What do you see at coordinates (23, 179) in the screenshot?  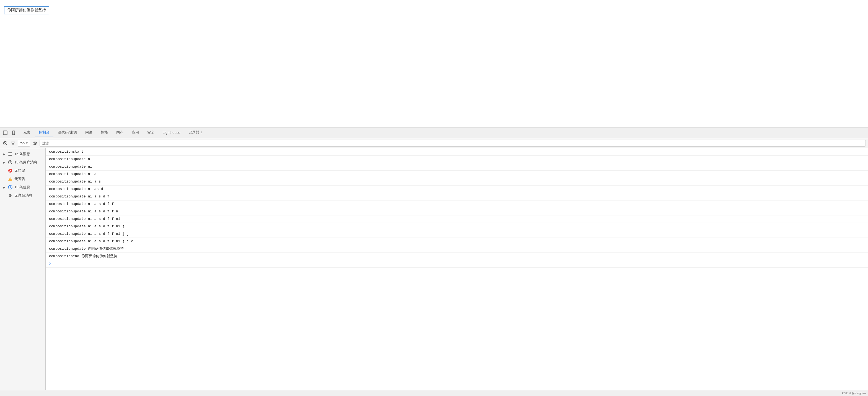 I see `sidebar-item-no-warnings: 无警告` at bounding box center [23, 179].